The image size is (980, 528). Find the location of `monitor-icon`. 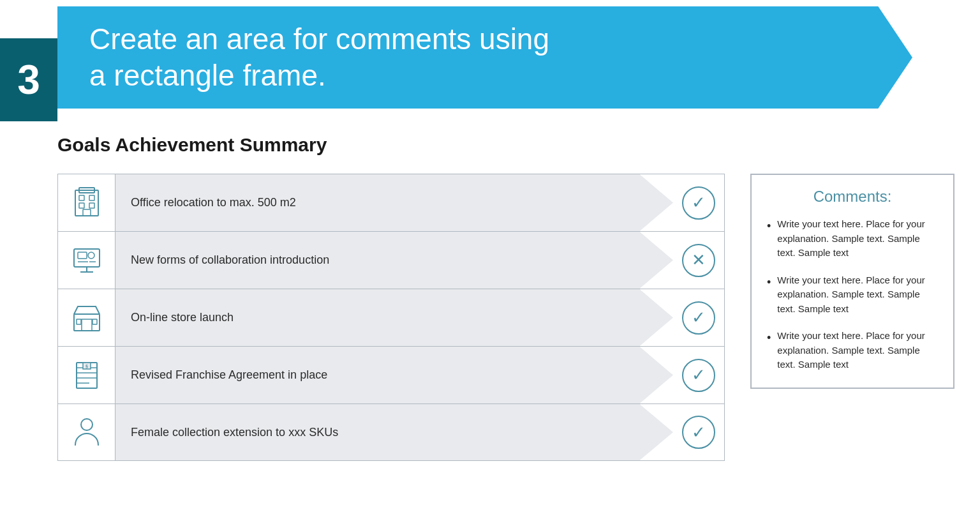

monitor-icon is located at coordinates (87, 260).